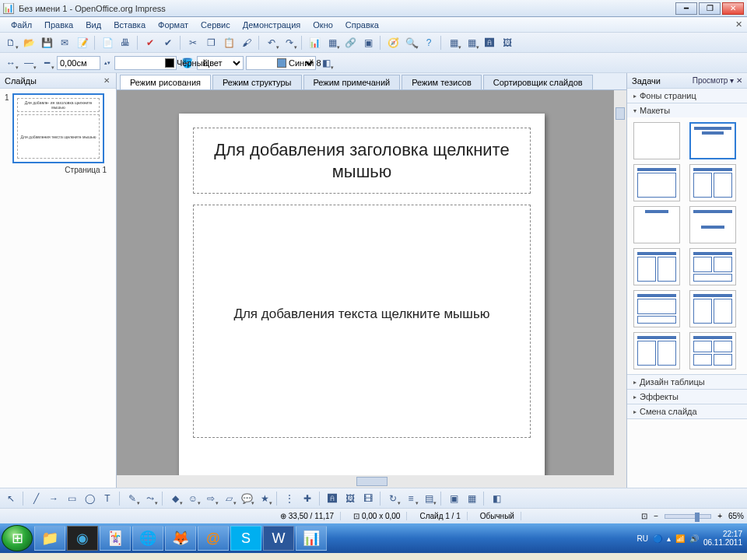  What do you see at coordinates (93, 25) in the screenshot?
I see `menu-view: Вид` at bounding box center [93, 25].